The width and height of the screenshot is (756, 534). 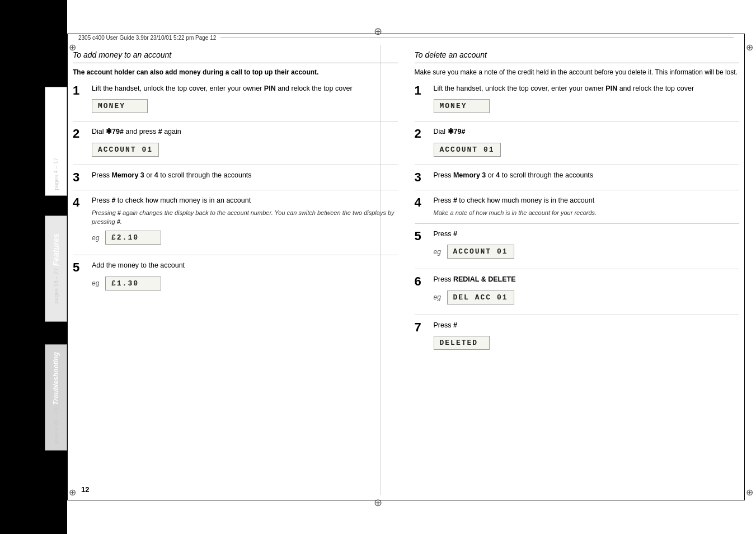 I want to click on right-step-1-text: Lift the handset, unlock the top cover, …, so click(x=586, y=89).